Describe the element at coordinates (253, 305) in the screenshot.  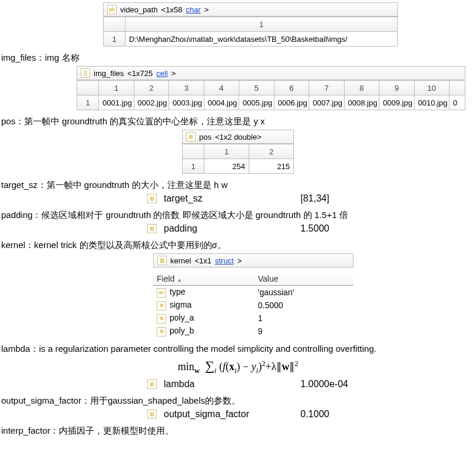
I see `struct-row: ⊞sigma 0.5000` at that location.